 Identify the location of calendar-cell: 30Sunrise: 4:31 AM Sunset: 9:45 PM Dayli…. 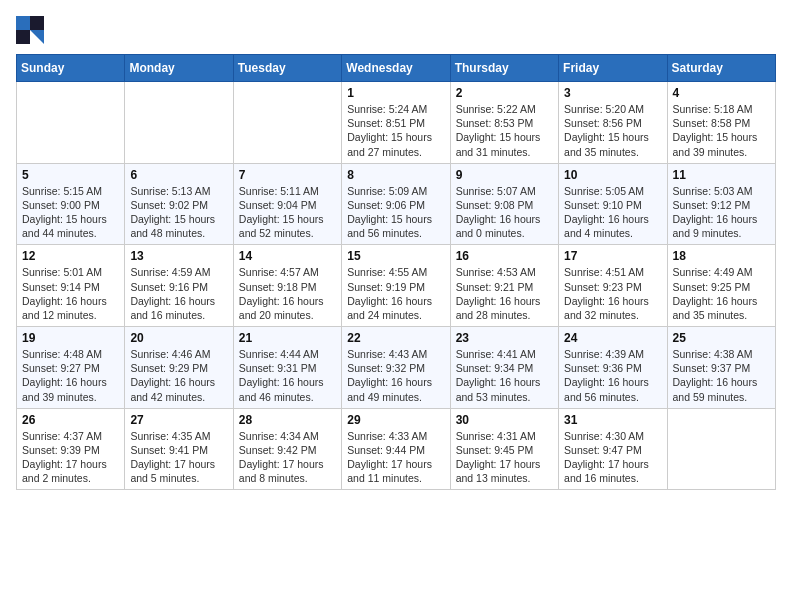
(504, 449).